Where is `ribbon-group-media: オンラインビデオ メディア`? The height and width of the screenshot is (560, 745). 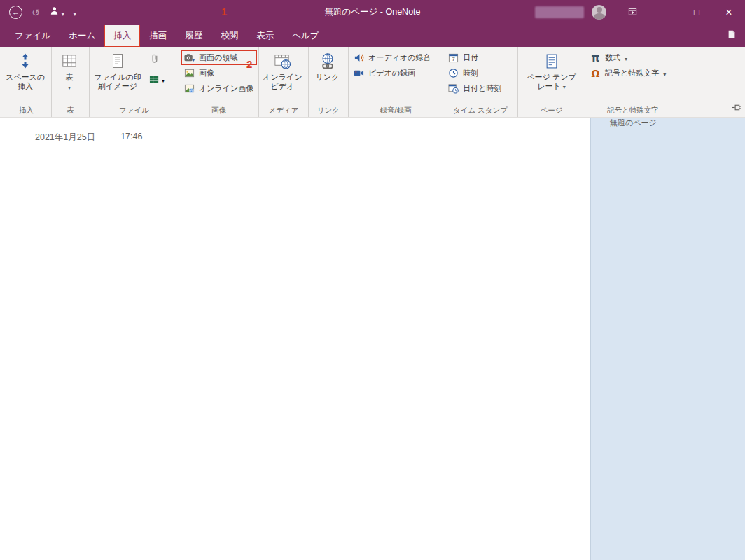 ribbon-group-media: オンラインビデオ メディア is located at coordinates (284, 82).